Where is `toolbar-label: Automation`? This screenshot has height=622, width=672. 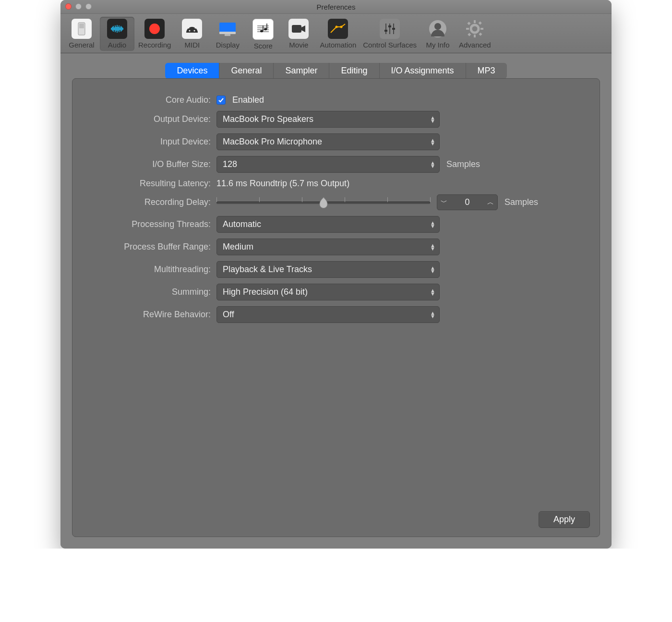
toolbar-label: Automation is located at coordinates (338, 45).